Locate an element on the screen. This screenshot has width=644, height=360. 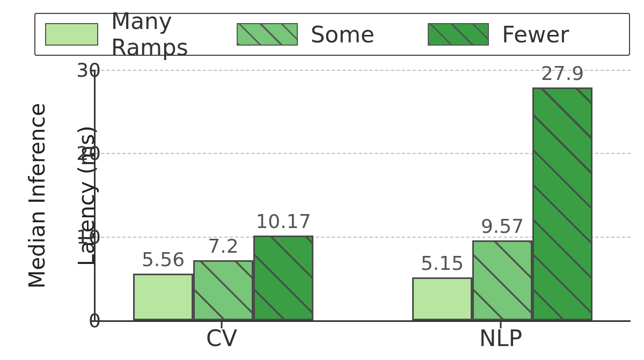
bar-label-nlp-fewer: 27.9 is located at coordinates (562, 74).